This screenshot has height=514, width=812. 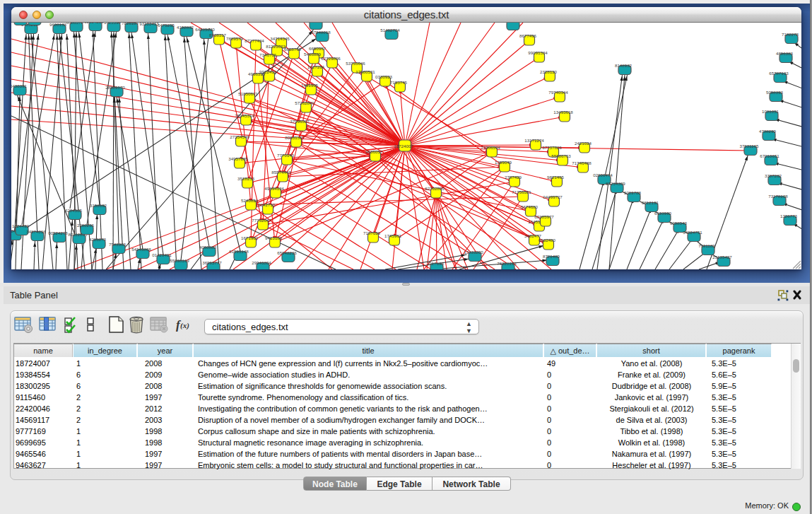 What do you see at coordinates (208, 247) in the screenshot?
I see `svg-text: 4060883` at bounding box center [208, 247].